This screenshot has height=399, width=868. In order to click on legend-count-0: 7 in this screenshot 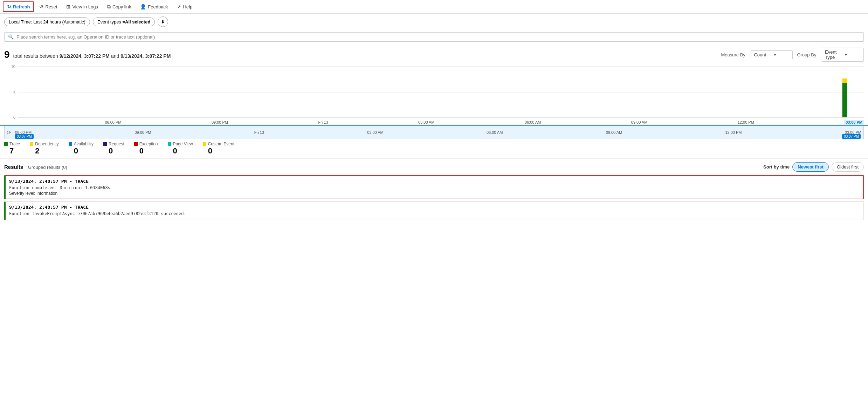, I will do `click(9, 151)`.